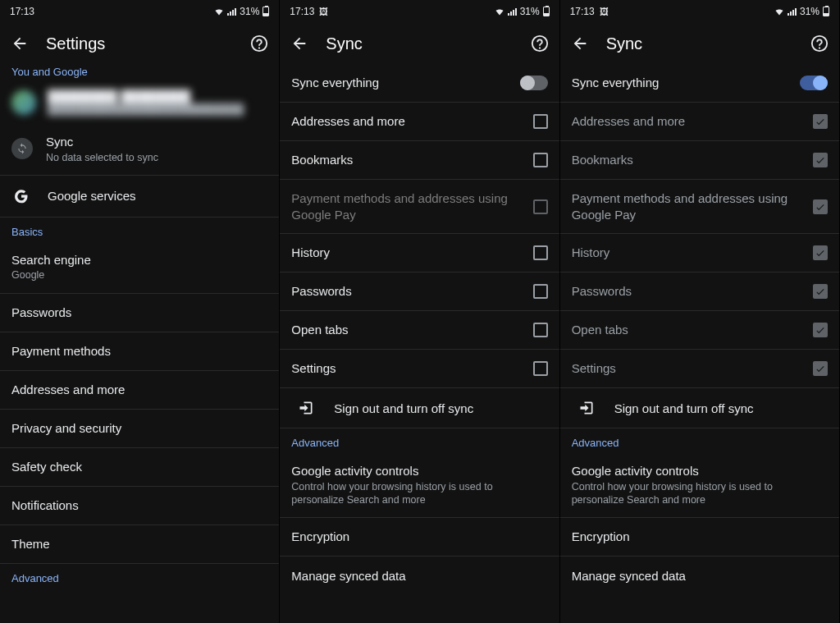 This screenshot has width=840, height=623. I want to click on row-theme: Theme, so click(139, 545).